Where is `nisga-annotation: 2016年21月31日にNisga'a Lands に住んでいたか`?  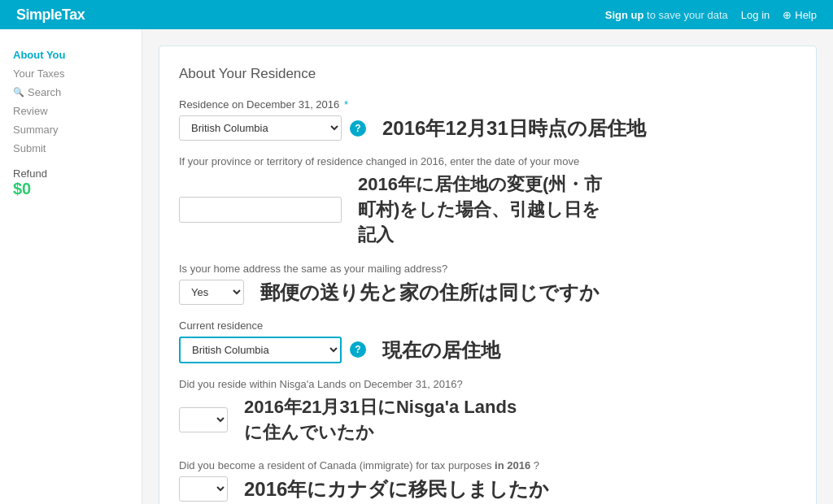 nisga-annotation: 2016年21月31日にNisga'a Lands に住んでいたか is located at coordinates (390, 420).